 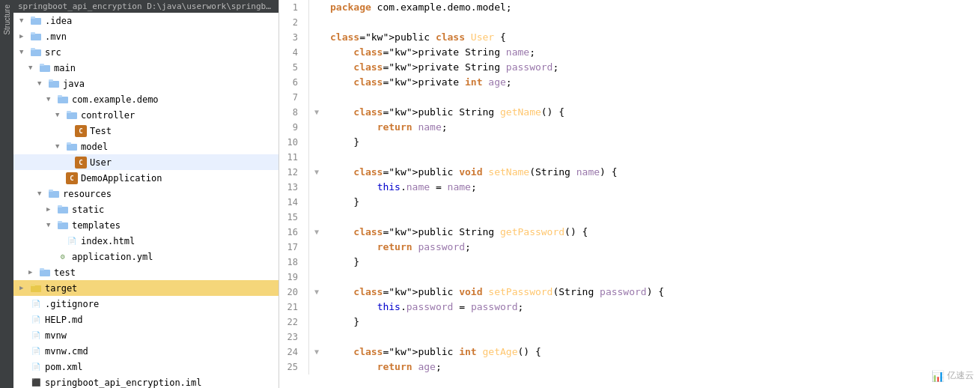 What do you see at coordinates (292, 52) in the screenshot?
I see `line-number-4: 4` at bounding box center [292, 52].